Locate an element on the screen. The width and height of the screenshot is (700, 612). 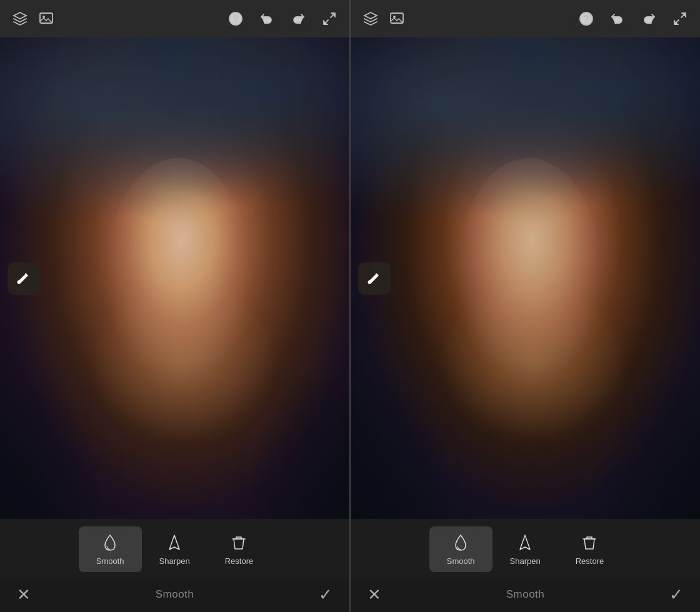
right-tool-selector: Smooth Sharpen Restore is located at coordinates (525, 548).